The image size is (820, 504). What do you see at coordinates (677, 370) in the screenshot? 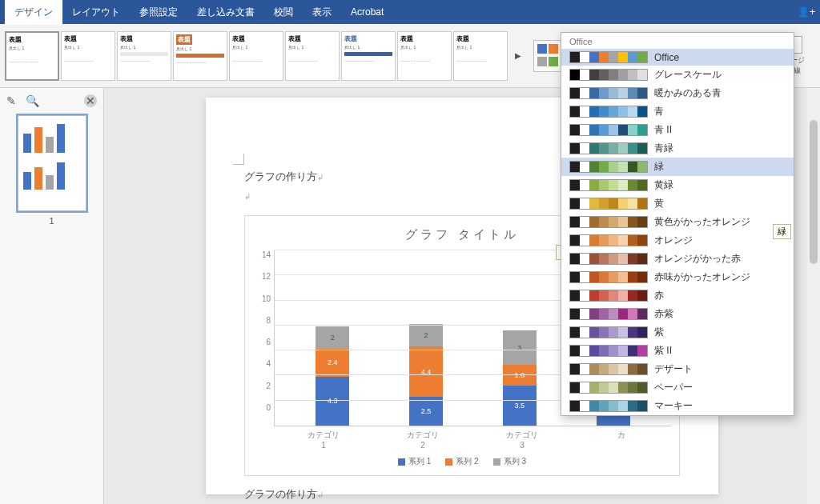
I see `color-scheme-row: デザート` at bounding box center [677, 370].